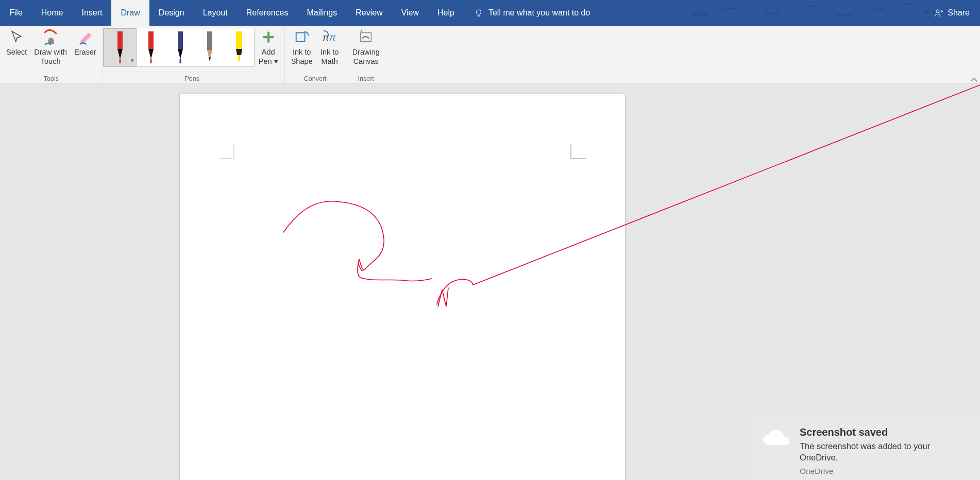 The width and height of the screenshot is (980, 480). Describe the element at coordinates (210, 47) in the screenshot. I see `pencil-black` at that location.